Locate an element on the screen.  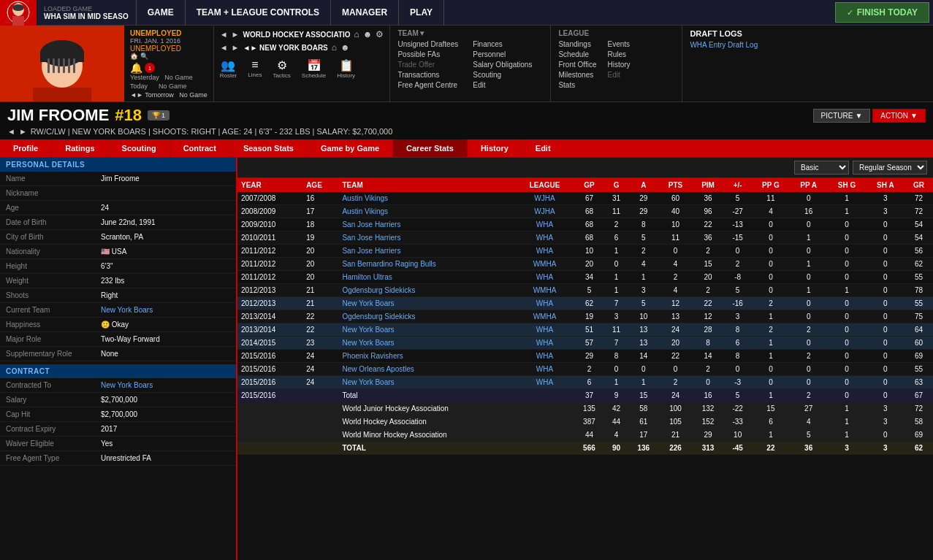
cell-pts: 0 is located at coordinates (676, 369).